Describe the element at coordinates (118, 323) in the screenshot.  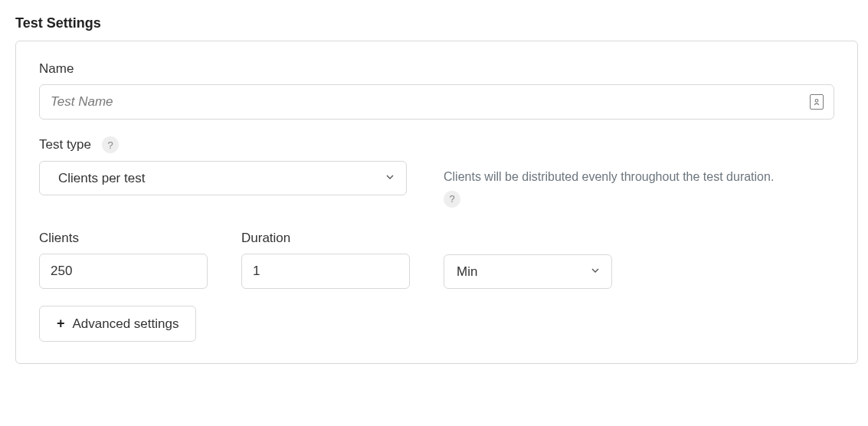
I see `advanced-settings-button: + Advanced settings` at that location.